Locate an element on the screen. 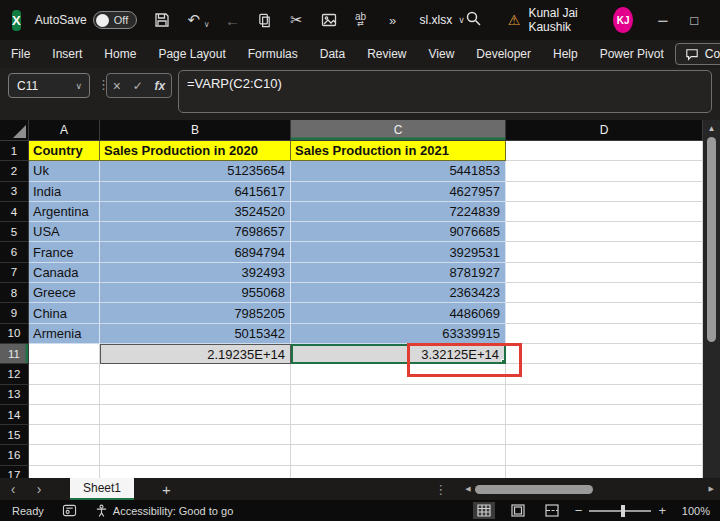 Image resolution: width=720 pixels, height=521 pixels. cell-B2: 51235654 is located at coordinates (196, 171).